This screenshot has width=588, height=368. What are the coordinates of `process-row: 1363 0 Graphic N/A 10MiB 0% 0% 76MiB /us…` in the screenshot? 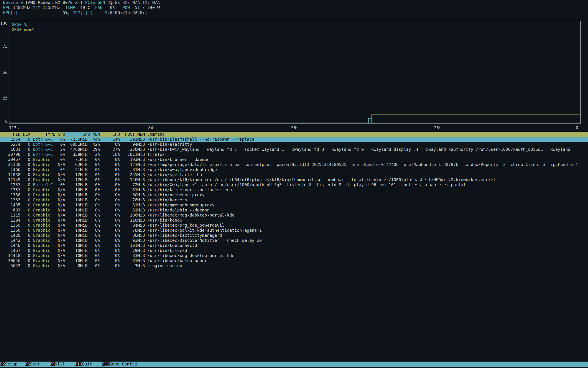 It's located at (294, 200).